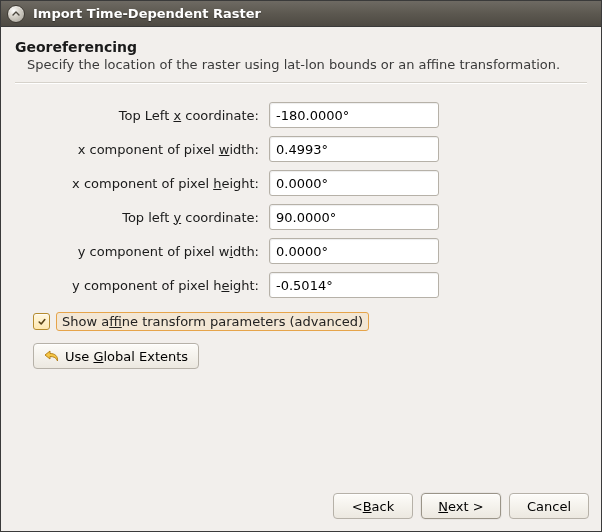  What do you see at coordinates (301, 47) in the screenshot?
I see `page-heading: Georeferencing` at bounding box center [301, 47].